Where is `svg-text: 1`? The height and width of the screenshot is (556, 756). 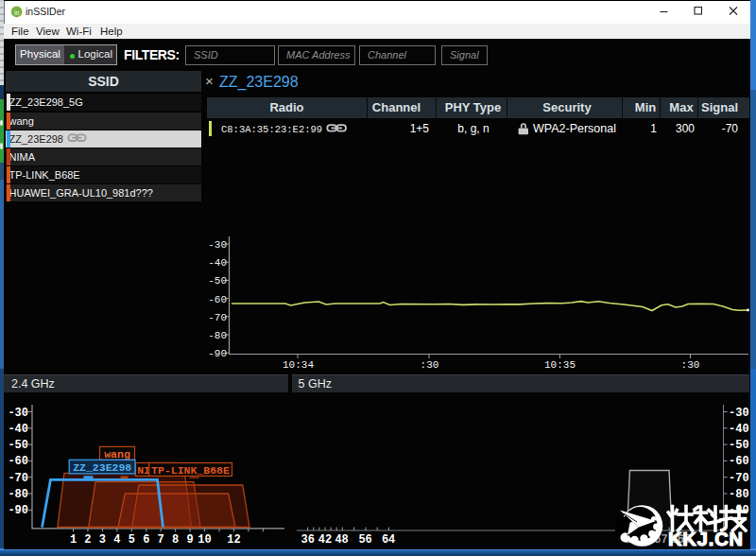 svg-text: 1 is located at coordinates (74, 540).